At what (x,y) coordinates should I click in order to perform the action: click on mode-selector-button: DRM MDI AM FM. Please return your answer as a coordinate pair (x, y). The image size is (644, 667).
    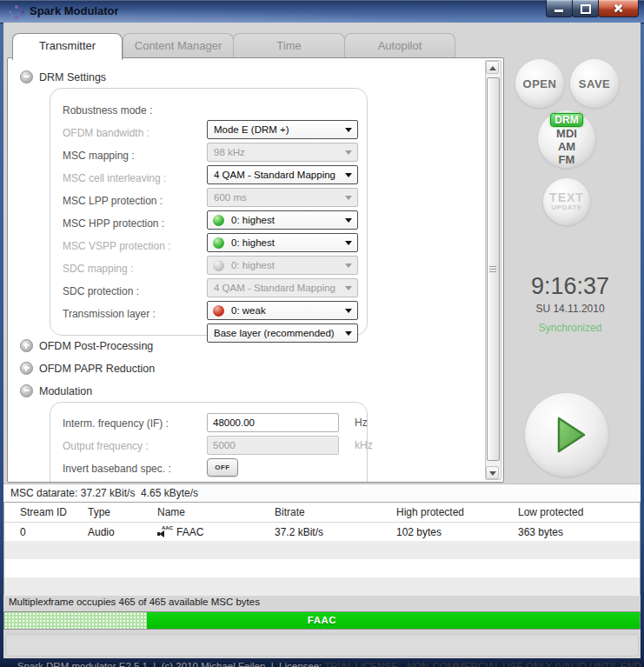
    Looking at the image, I should click on (567, 139).